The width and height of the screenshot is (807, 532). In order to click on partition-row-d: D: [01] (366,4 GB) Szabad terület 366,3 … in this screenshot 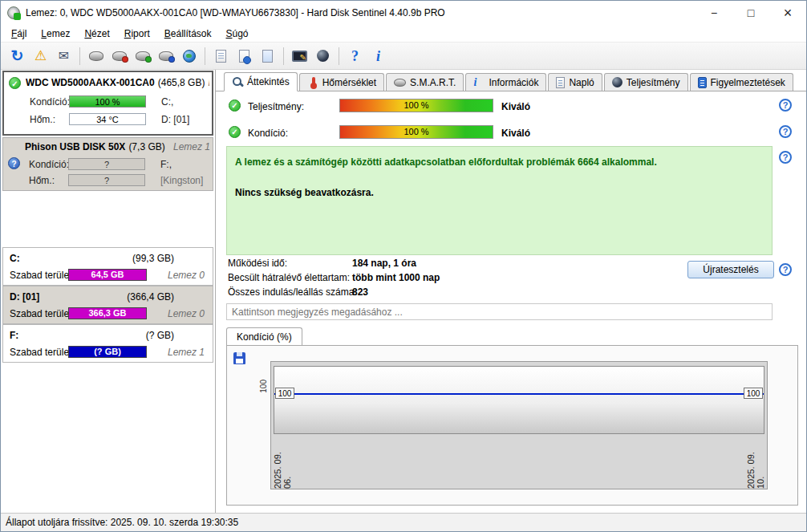, I will do `click(107, 305)`.